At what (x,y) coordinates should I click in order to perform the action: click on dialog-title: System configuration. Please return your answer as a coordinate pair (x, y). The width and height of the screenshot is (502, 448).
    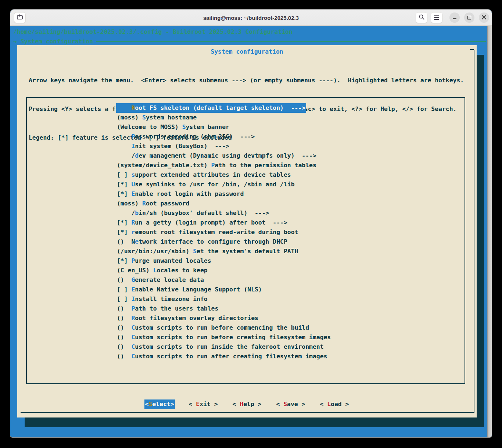
    Looking at the image, I should click on (247, 52).